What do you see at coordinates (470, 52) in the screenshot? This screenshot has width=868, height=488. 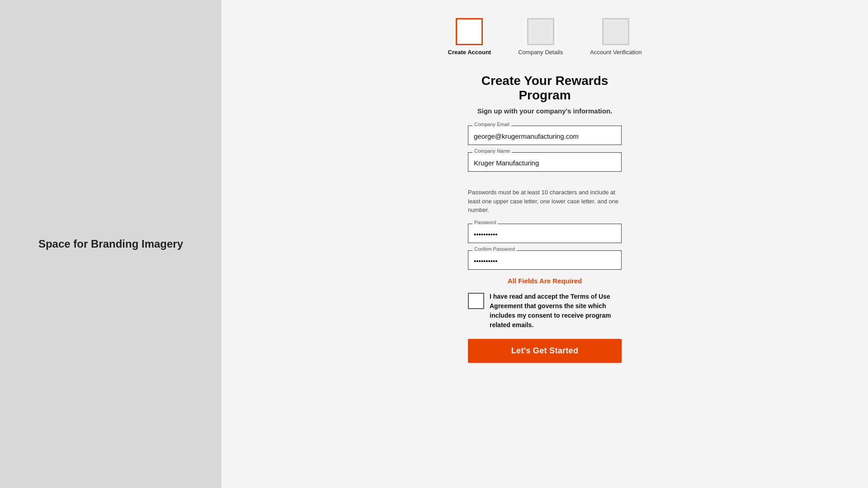 I see `step-label-create-account: Create Account` at bounding box center [470, 52].